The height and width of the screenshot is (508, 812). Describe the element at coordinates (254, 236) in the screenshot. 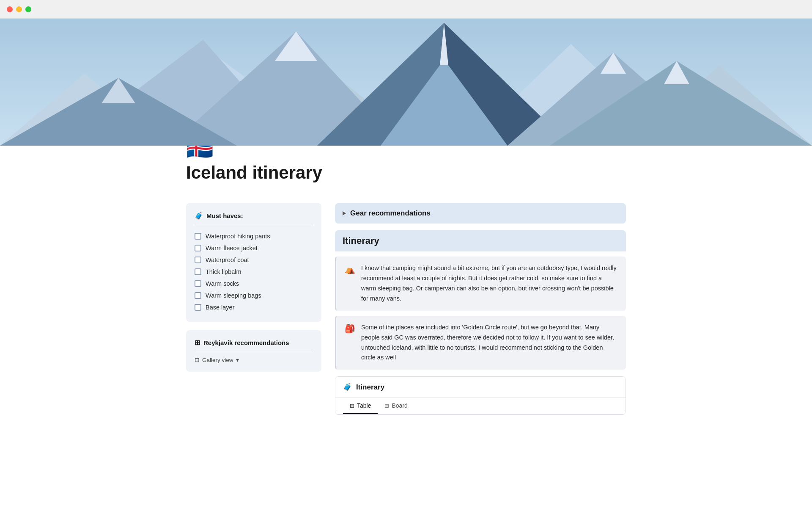

I see `checklist-item: Waterproof hiking pants` at that location.